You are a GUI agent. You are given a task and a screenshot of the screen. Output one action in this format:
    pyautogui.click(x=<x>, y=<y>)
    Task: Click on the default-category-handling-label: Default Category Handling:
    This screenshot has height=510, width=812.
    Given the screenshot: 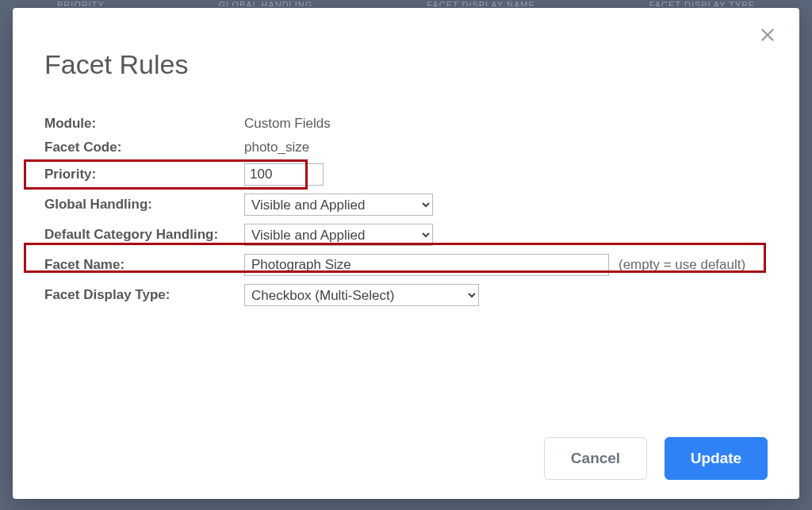 What is the action you would take?
    pyautogui.click(x=144, y=235)
    